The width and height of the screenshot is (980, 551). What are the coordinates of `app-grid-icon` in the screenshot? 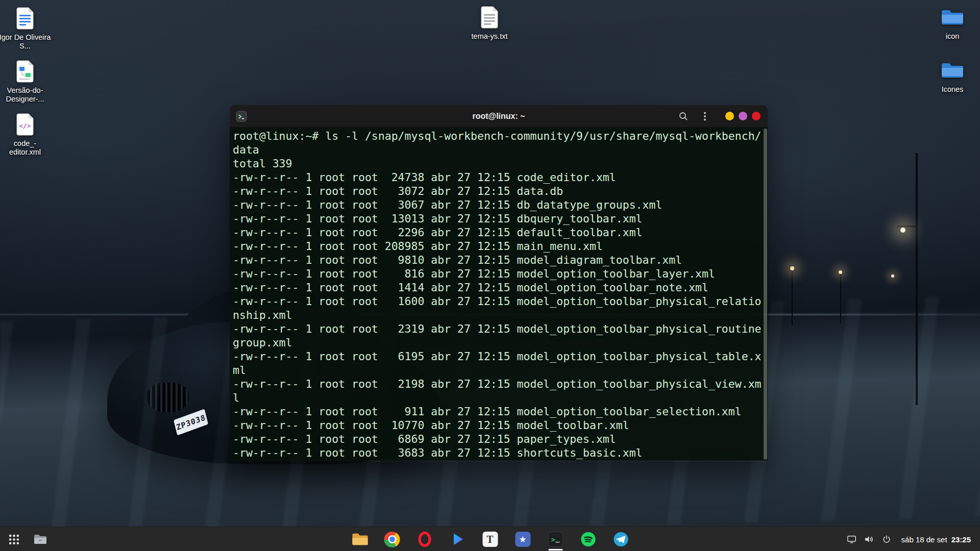 It's located at (14, 540).